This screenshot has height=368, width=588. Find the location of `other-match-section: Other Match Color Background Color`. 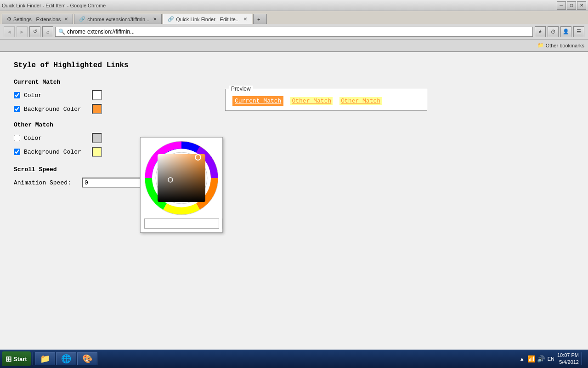

other-match-section: Other Match Color Background Color is located at coordinates (294, 139).